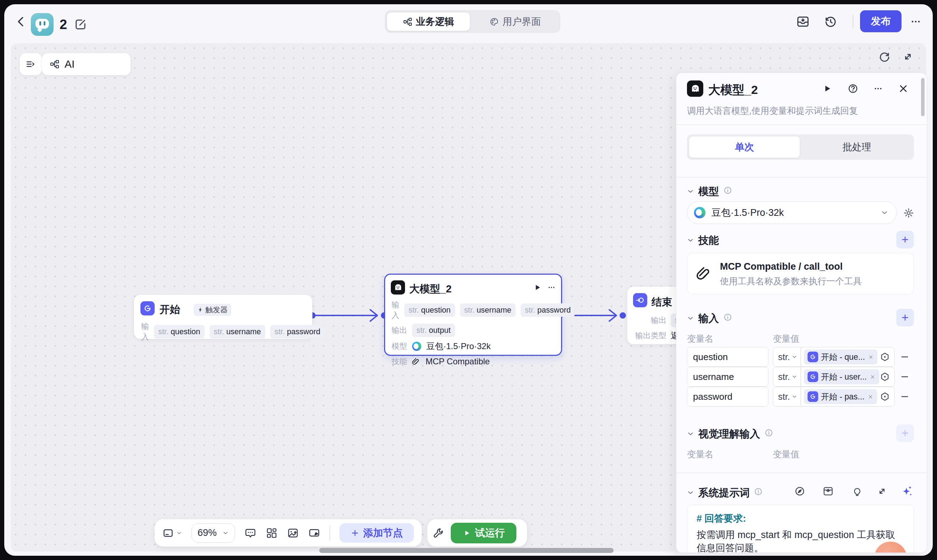  Describe the element at coordinates (834, 377) in the screenshot. I see `var-value-box: str. 开始 - user...` at that location.